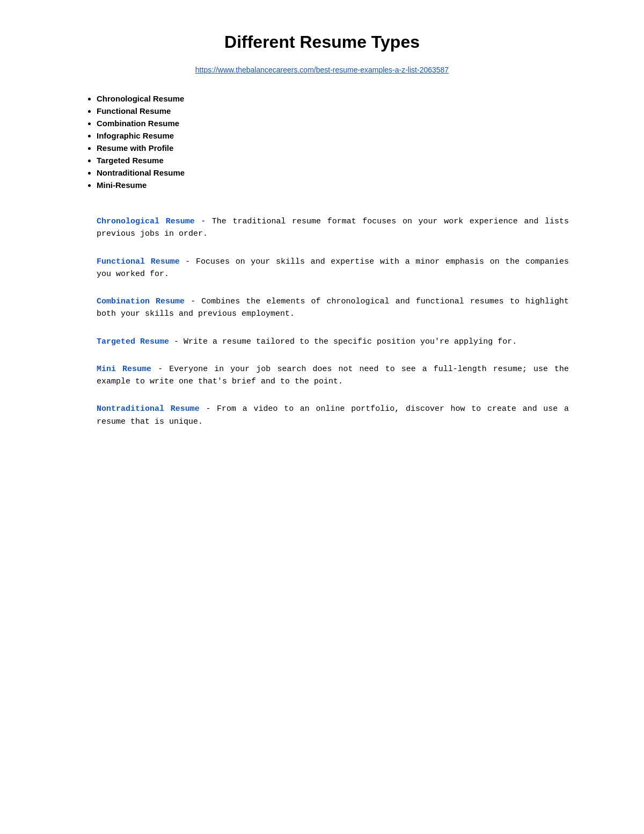 Image resolution: width=644 pixels, height=834 pixels. I want to click on description-combination: Combination Resume - Combines the elemen…, so click(333, 308).